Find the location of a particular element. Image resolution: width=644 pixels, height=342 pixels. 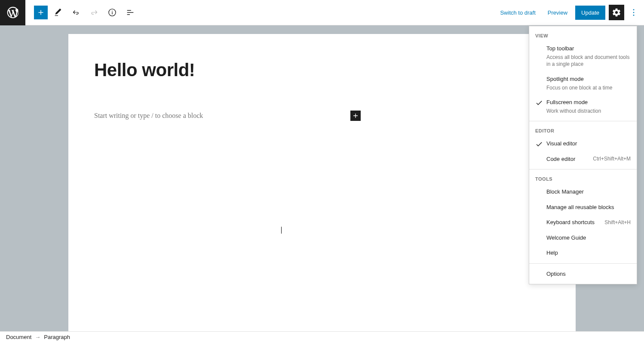

editor-header: Switch to draft Preview Update is located at coordinates (322, 13).